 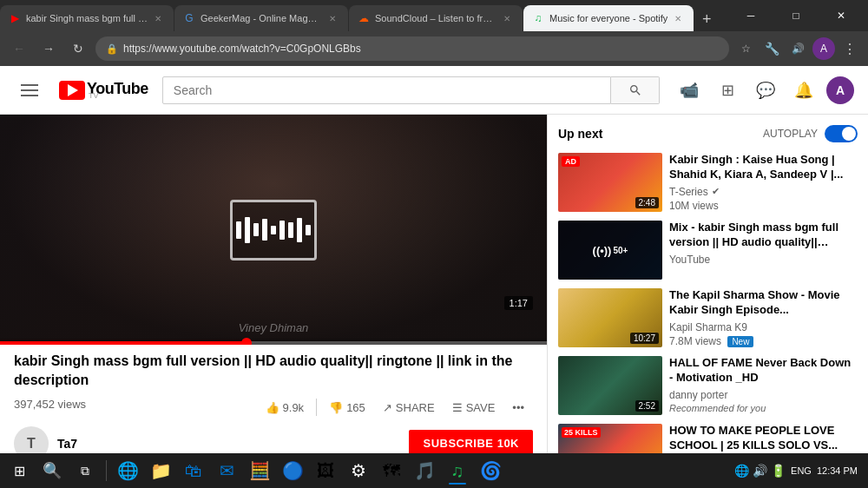 I want to click on tab-favicon-youtube: ▶, so click(x=15, y=18).